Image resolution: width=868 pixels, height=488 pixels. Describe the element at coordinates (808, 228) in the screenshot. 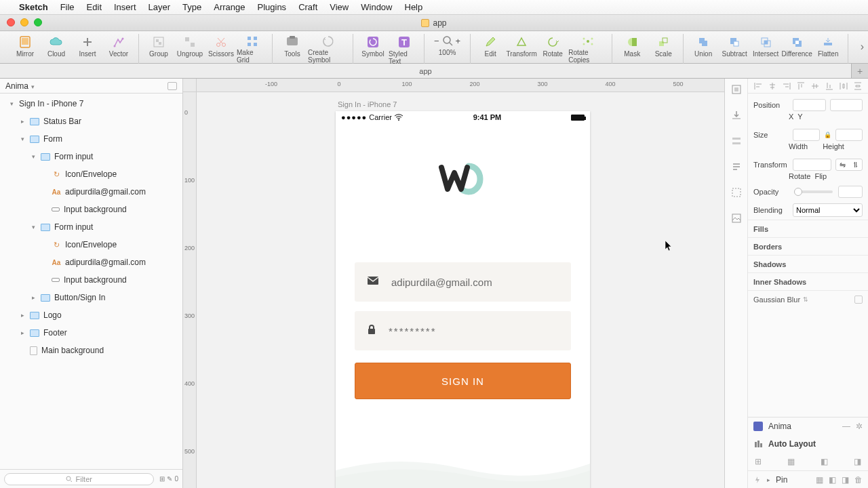

I see `fills-section: Fills` at that location.